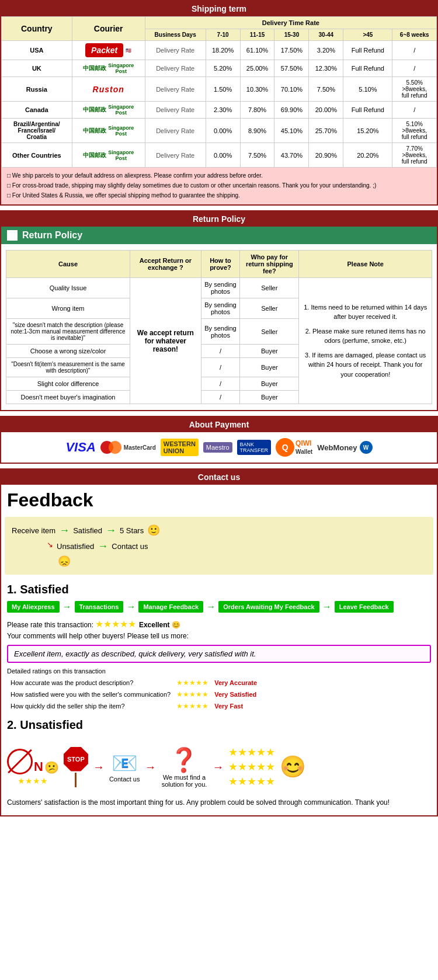 The image size is (438, 980). What do you see at coordinates (219, 425) in the screenshot?
I see `payment-header: About Payment` at bounding box center [219, 425].